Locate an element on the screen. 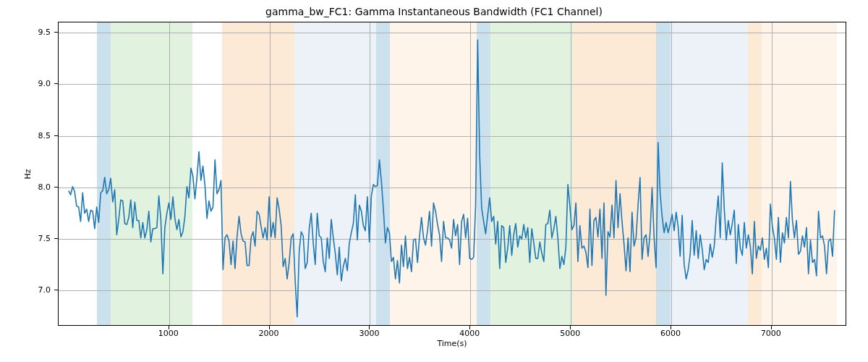  x-tick-label: 2000 is located at coordinates (269, 333).